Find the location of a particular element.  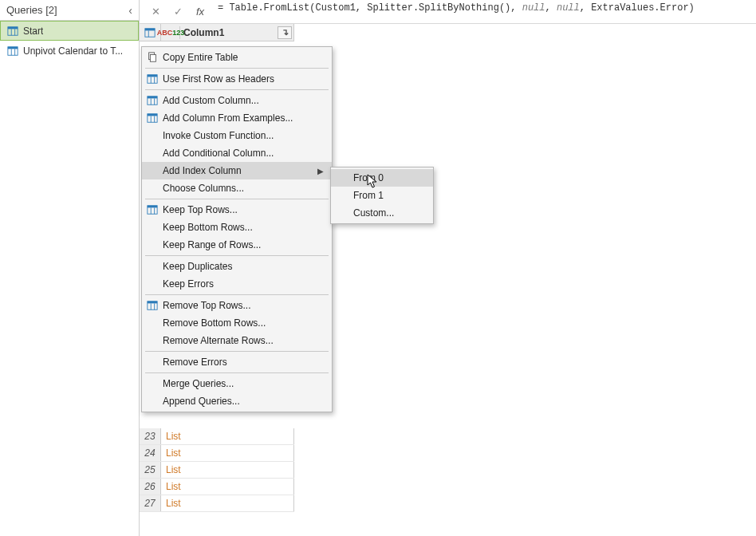

table-body: 23 List 24 List 25 List 26 List 27 List is located at coordinates (217, 471).